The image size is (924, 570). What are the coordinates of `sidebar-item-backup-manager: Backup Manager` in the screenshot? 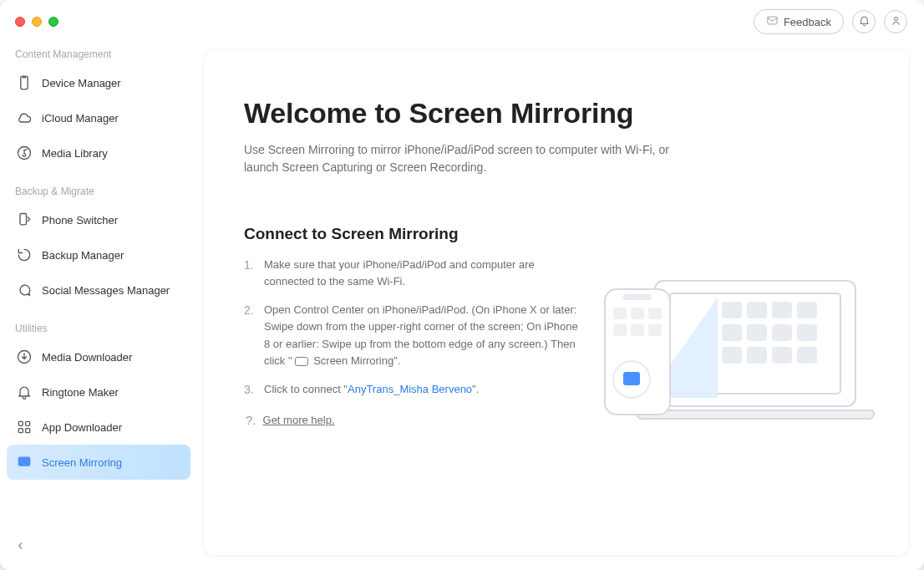 It's located at (99, 255).